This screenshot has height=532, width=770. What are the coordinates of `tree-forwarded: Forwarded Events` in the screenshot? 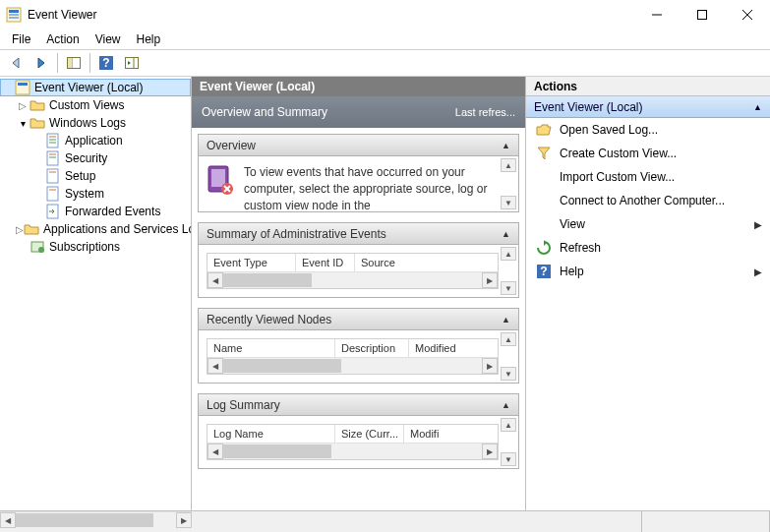 It's located at (95, 211).